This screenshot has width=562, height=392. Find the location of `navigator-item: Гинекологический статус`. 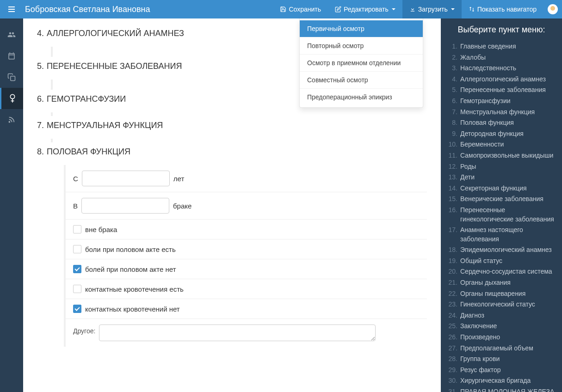

navigator-item: Гинекологический статус is located at coordinates (501, 305).